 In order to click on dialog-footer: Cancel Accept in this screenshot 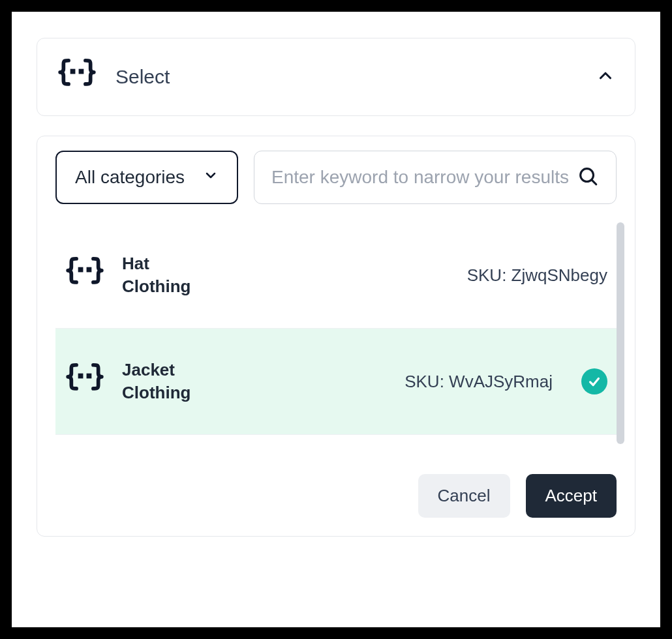, I will do `click(336, 496)`.